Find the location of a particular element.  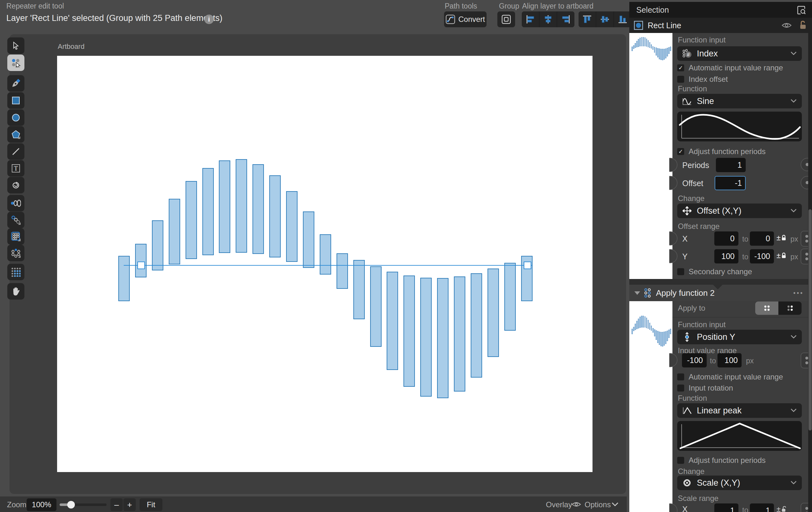

tool-hand is located at coordinates (16, 291).